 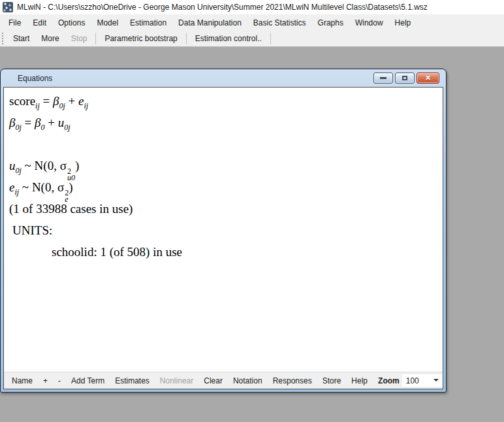 I want to click on notation-button: Notation, so click(x=248, y=381).